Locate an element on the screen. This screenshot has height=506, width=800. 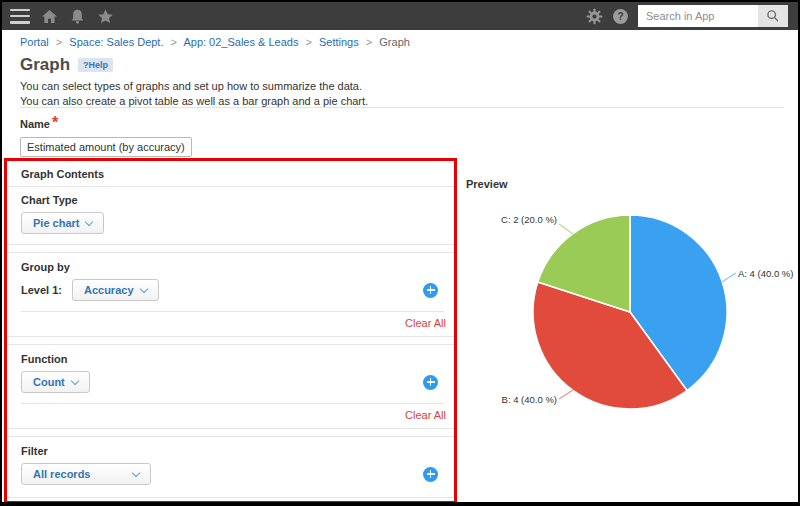
breadcrumb-settings: Settings is located at coordinates (339, 42).